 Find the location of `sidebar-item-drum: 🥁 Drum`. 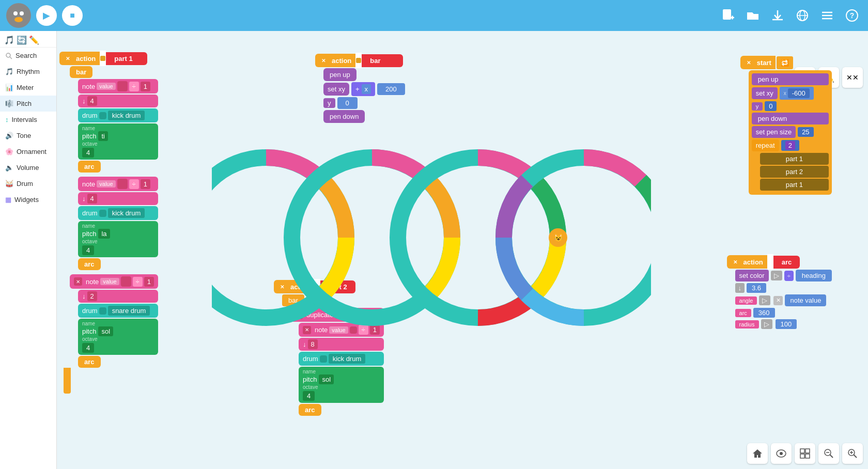

sidebar-item-drum: 🥁 Drum is located at coordinates (28, 184).